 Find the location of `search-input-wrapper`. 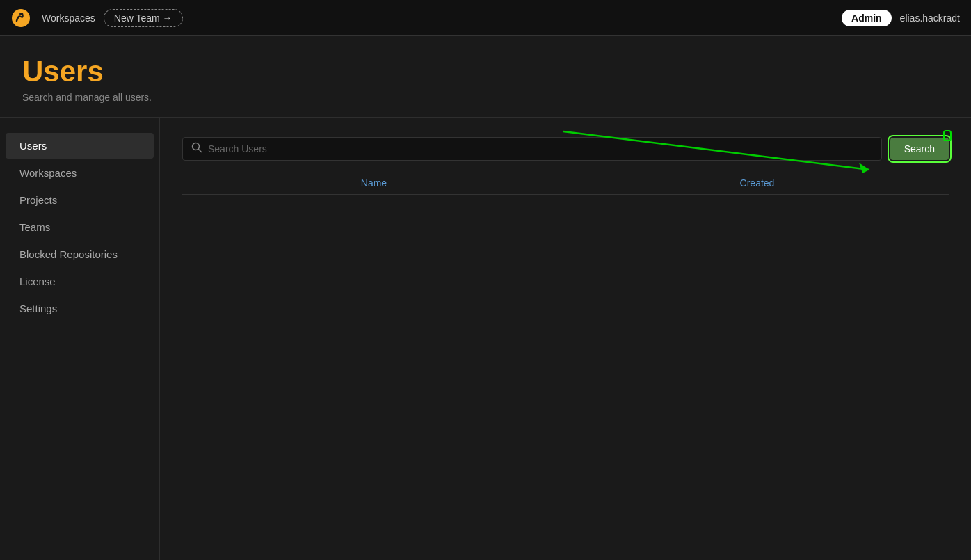

search-input-wrapper is located at coordinates (532, 149).